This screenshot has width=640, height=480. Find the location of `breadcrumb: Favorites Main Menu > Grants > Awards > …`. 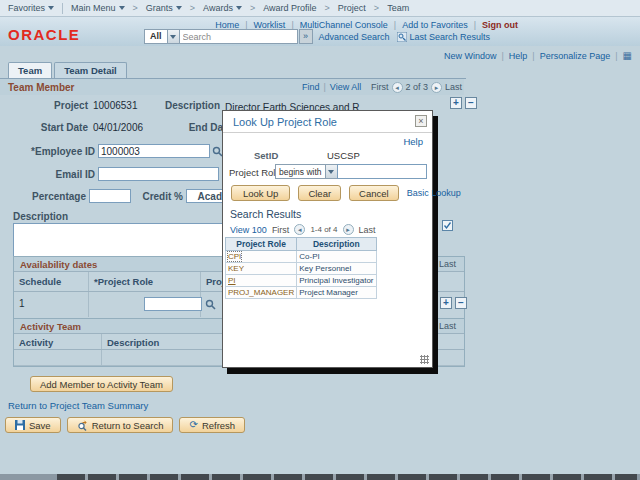

breadcrumb: Favorites Main Menu > Grants > Awards > … is located at coordinates (320, 8).